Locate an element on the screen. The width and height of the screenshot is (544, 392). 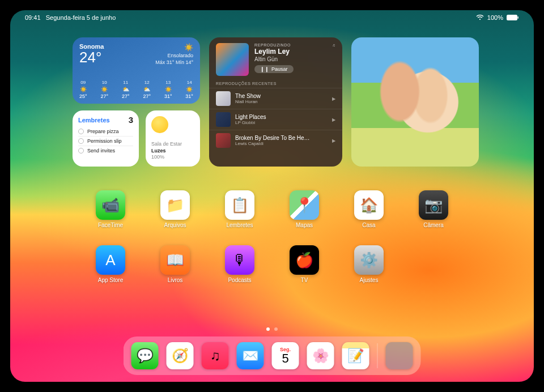
home-widget: Sala de Estar Luzes 100% is located at coordinates (173, 138).